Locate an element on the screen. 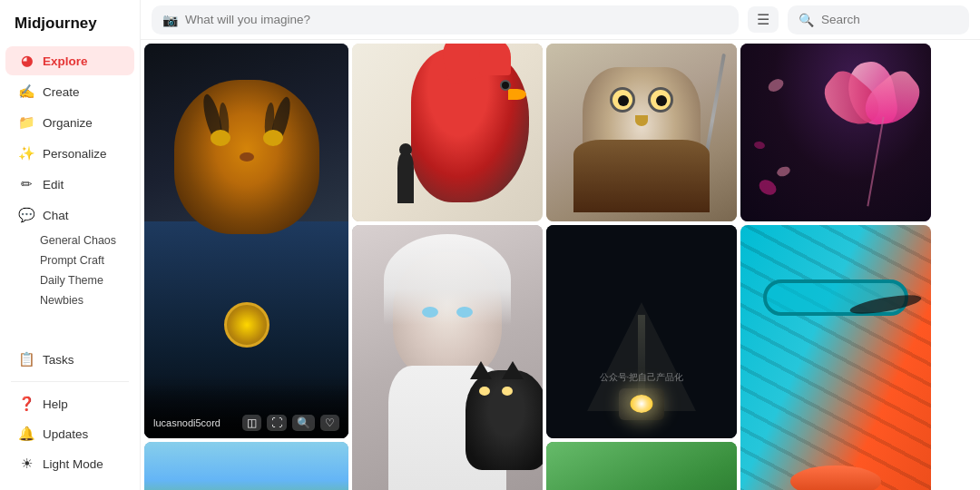 Image resolution: width=980 pixels, height=490 pixels. sidebar-bottom: 📋 Tasks ❓ Help 🔔 Updates ☀ Light Mode is located at coordinates (70, 412).